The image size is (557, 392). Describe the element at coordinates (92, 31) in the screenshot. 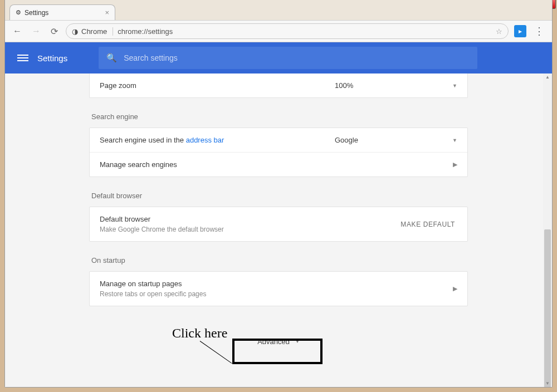

I see `secure-chip: ◑ Chrome` at that location.